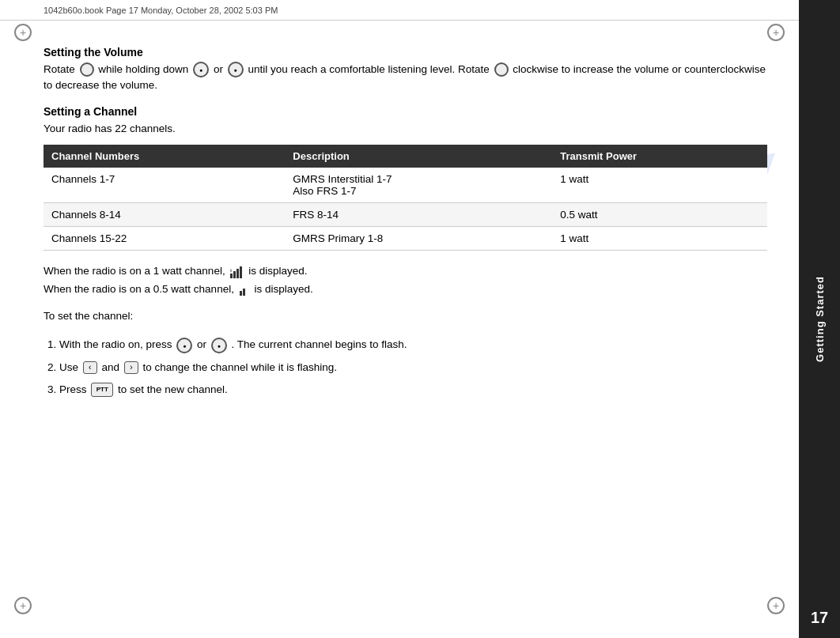 Image resolution: width=840 pixels, height=638 pixels. Describe the element at coordinates (405, 185) in the screenshot. I see `table-row: Channels 1-7 GMRS Interstitial 1-7Also F…` at that location.